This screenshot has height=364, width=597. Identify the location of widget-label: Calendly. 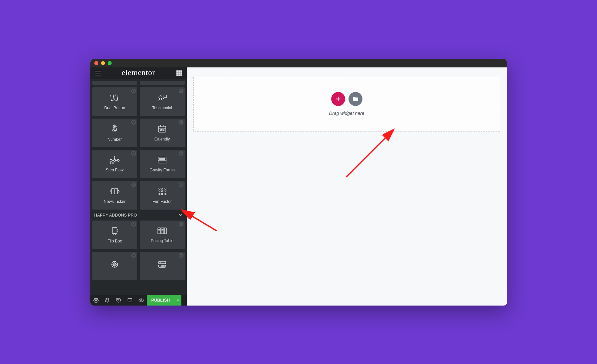
(162, 139).